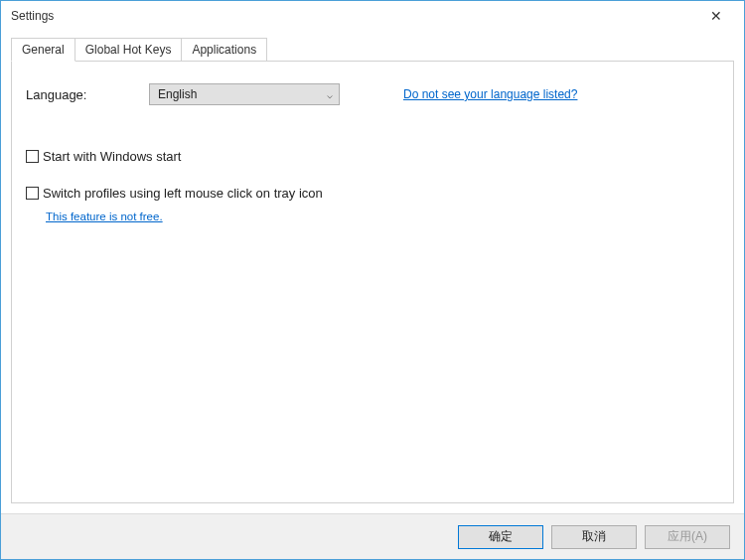 This screenshot has width=745, height=560. Describe the element at coordinates (372, 49) in the screenshot. I see `tabs-row: General Global Hot Keys Applications` at that location.